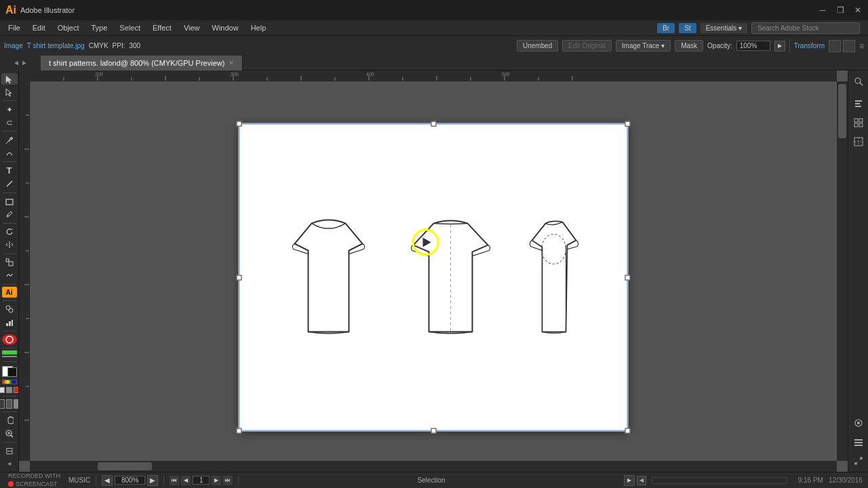 The width and height of the screenshot is (868, 488). I want to click on symbol-btn3, so click(16, 404).